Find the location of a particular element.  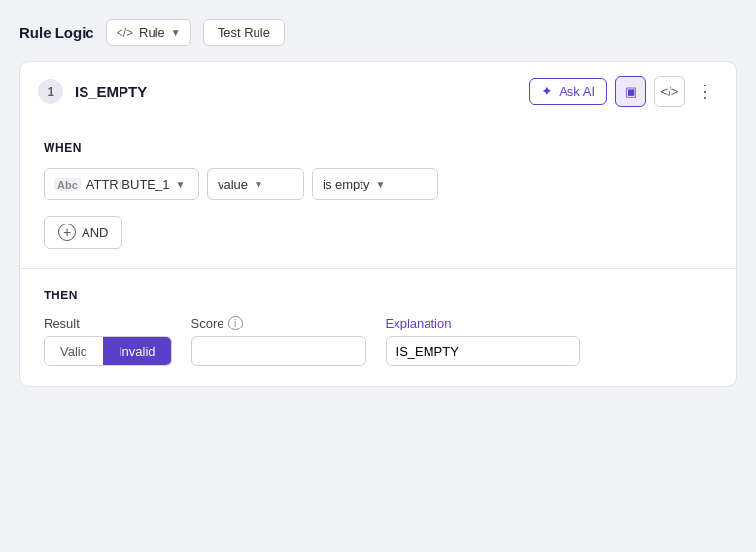

test-rule-button: Test Rule is located at coordinates (244, 33).